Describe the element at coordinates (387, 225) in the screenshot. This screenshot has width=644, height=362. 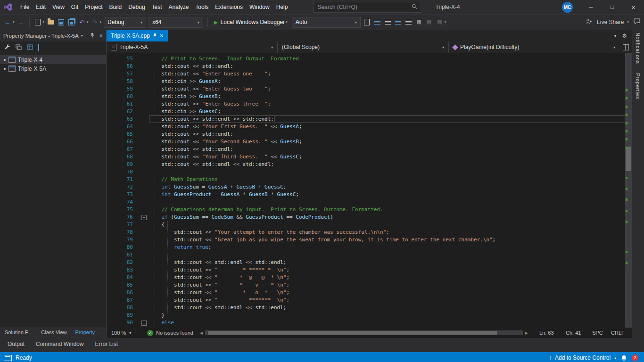
I see `code-text: {` at that location.